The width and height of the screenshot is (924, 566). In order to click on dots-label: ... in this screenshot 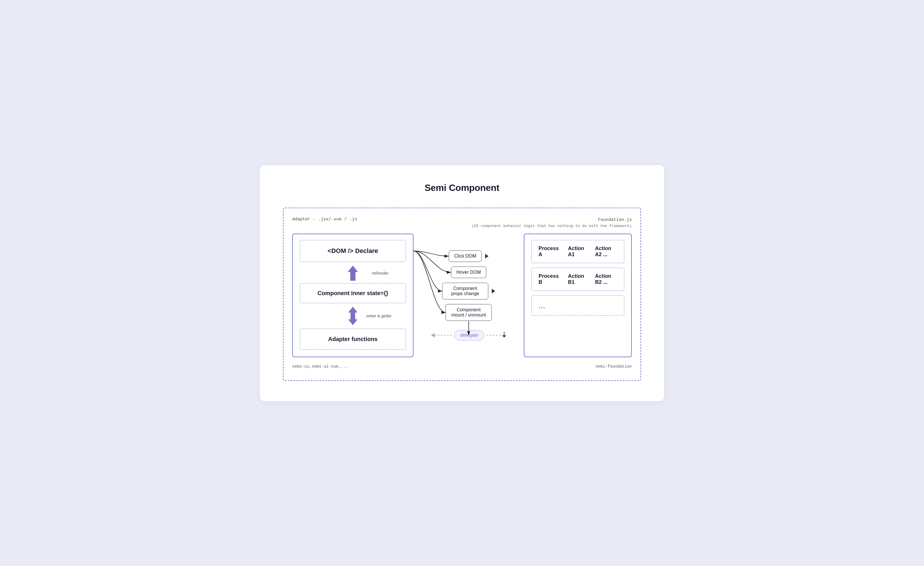, I will do `click(542, 305)`.